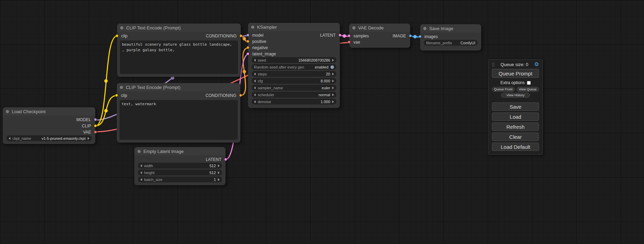 This screenshot has width=644, height=244. I want to click on extra-options-checkbox, so click(529, 83).